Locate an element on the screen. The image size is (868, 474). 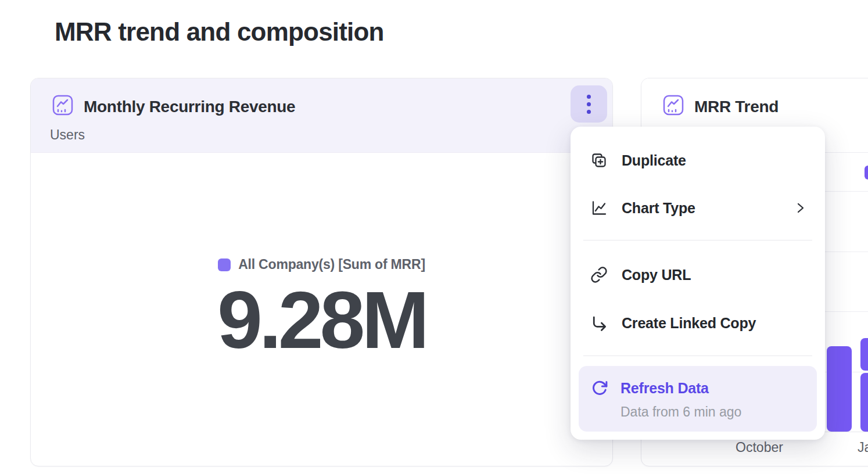
menu-item-label: Create Linked Copy is located at coordinates (689, 323).